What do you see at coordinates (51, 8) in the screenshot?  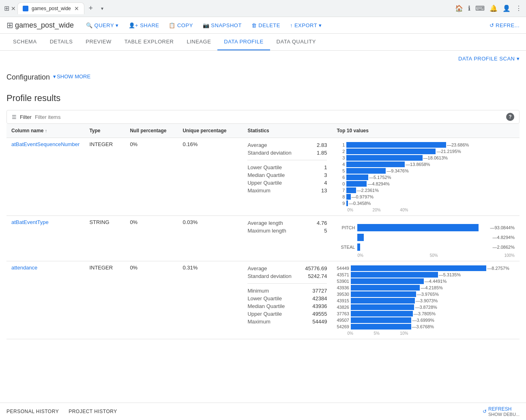 I see `active-tab: games_post_wide ✕` at bounding box center [51, 8].